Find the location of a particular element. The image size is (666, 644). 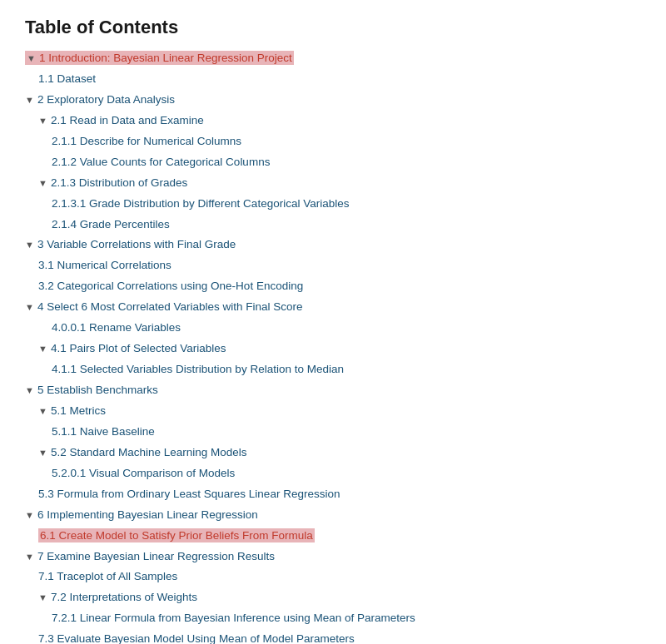

toc-link: ▼2.1 Read in Data and Examine is located at coordinates (122, 120).